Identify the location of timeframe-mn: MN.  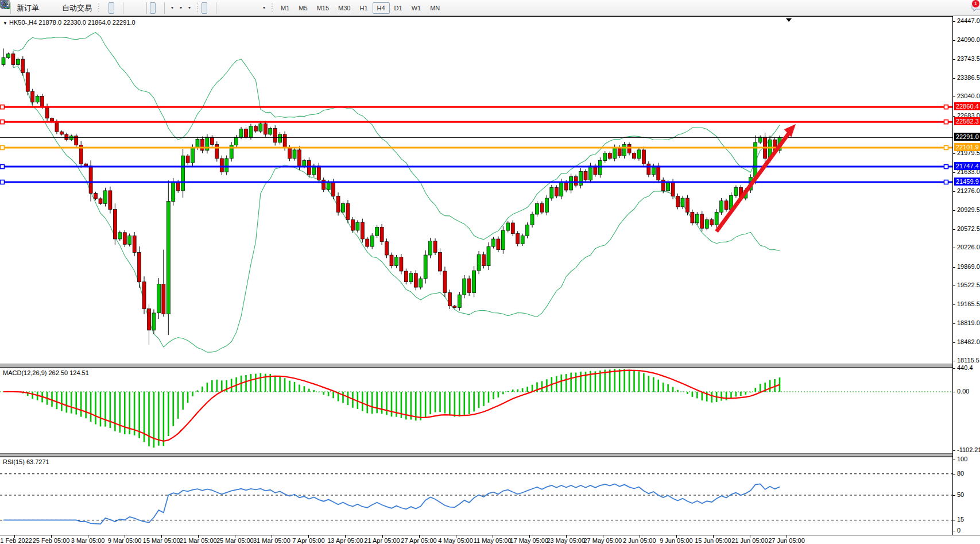
(435, 8).